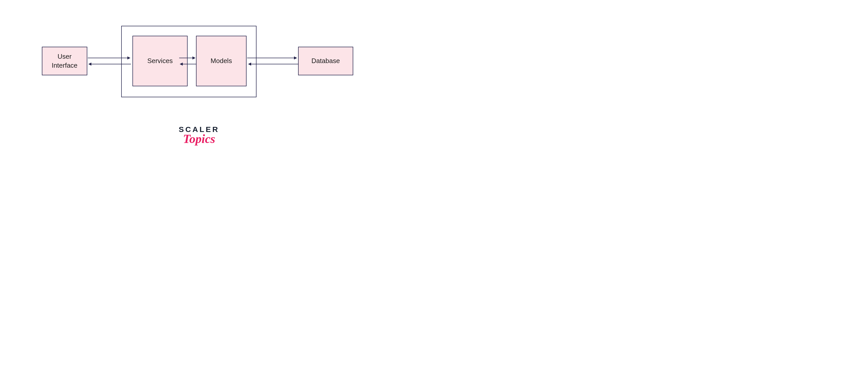 The image size is (868, 374). What do you see at coordinates (65, 61) in the screenshot?
I see `user-interface-box: User Interface` at bounding box center [65, 61].